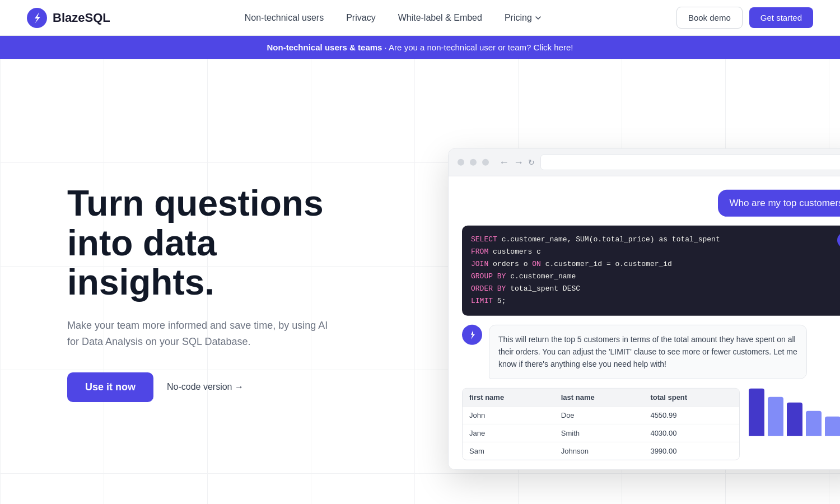 Image resolution: width=840 pixels, height=504 pixels. Describe the element at coordinates (691, 415) in the screenshot. I see `cell-spent-1: 4550.99` at that location.